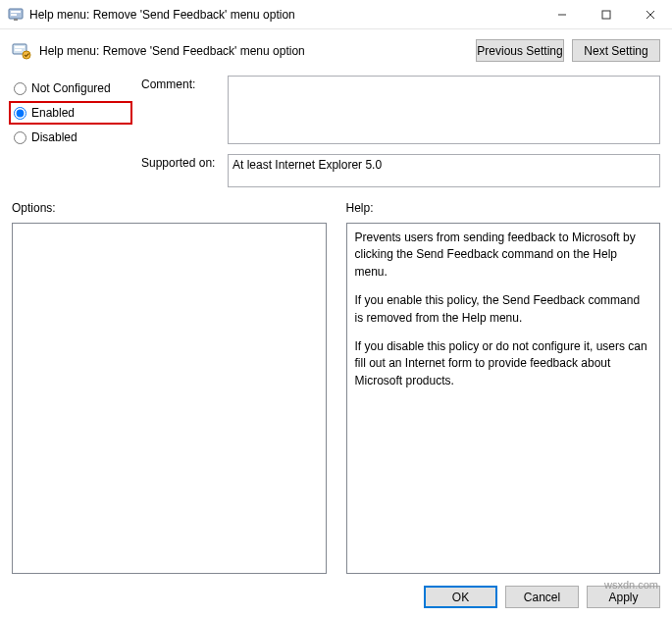 This screenshot has height=618, width=672. I want to click on policy-header: Help menu: Remove 'Send Feedback' menu o…, so click(336, 51).